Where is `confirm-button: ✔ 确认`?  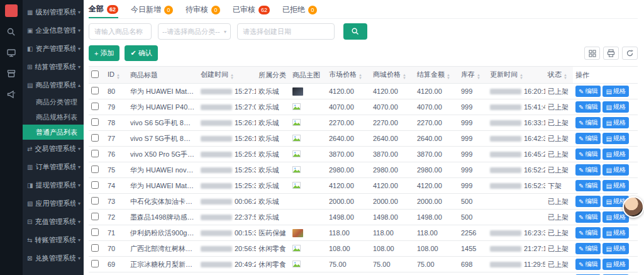
confirm-button: ✔ 确认 is located at coordinates (141, 53).